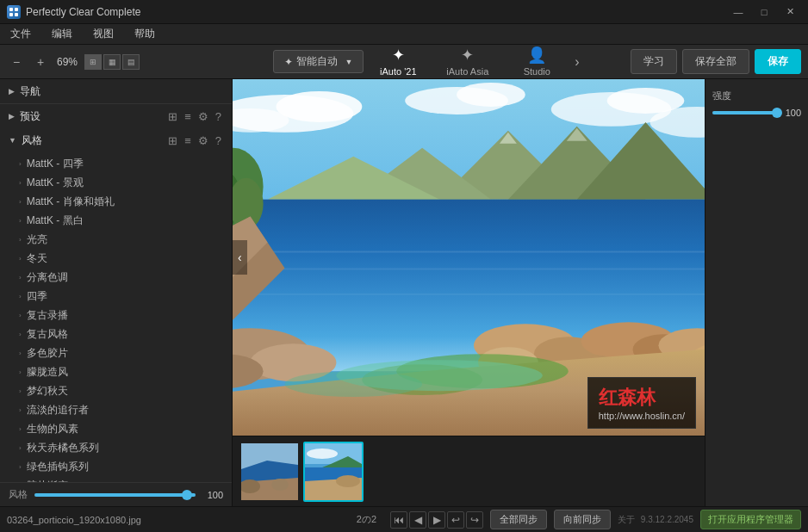 This screenshot has height=532, width=808. What do you see at coordinates (115, 91) in the screenshot?
I see `nav-header: ▶ 导航` at bounding box center [115, 91].